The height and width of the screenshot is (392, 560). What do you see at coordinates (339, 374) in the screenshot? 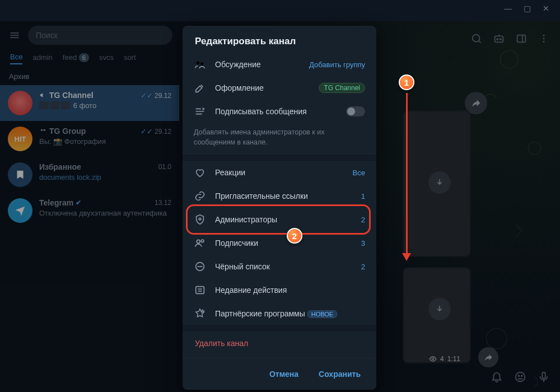
I see `save-button: Сохранить` at bounding box center [339, 374].